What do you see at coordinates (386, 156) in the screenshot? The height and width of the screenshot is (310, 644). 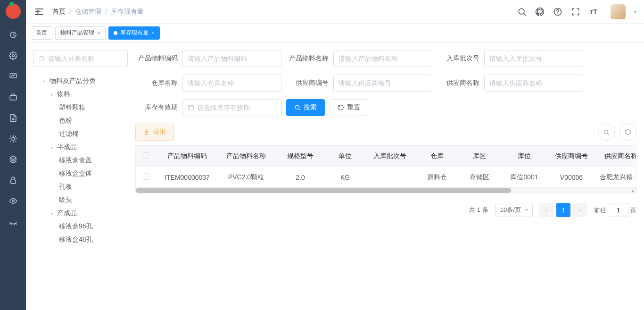 I see `table-header: 产品物料编码 产品物料名称 规格型号 单位 入库批次号 仓库 库区 库位 供应商…` at bounding box center [386, 156].